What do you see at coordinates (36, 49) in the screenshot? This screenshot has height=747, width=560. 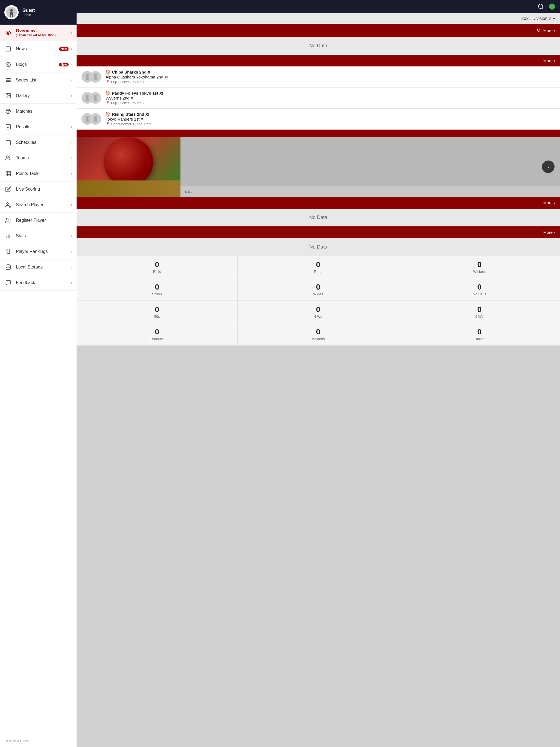 I see `sidebar-item-label-news: News` at bounding box center [36, 49].